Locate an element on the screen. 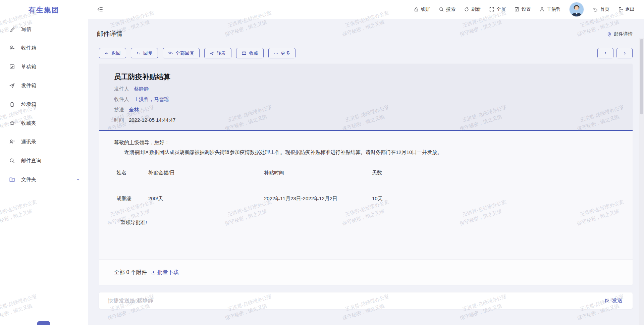  more-button: 更多 is located at coordinates (282, 53).